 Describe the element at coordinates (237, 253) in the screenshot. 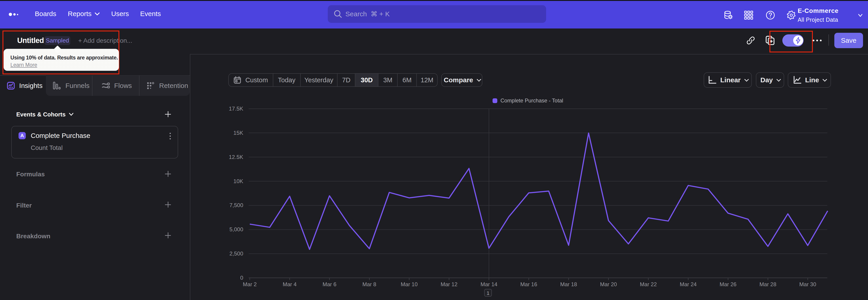

I see `svg-text: 2,500` at that location.